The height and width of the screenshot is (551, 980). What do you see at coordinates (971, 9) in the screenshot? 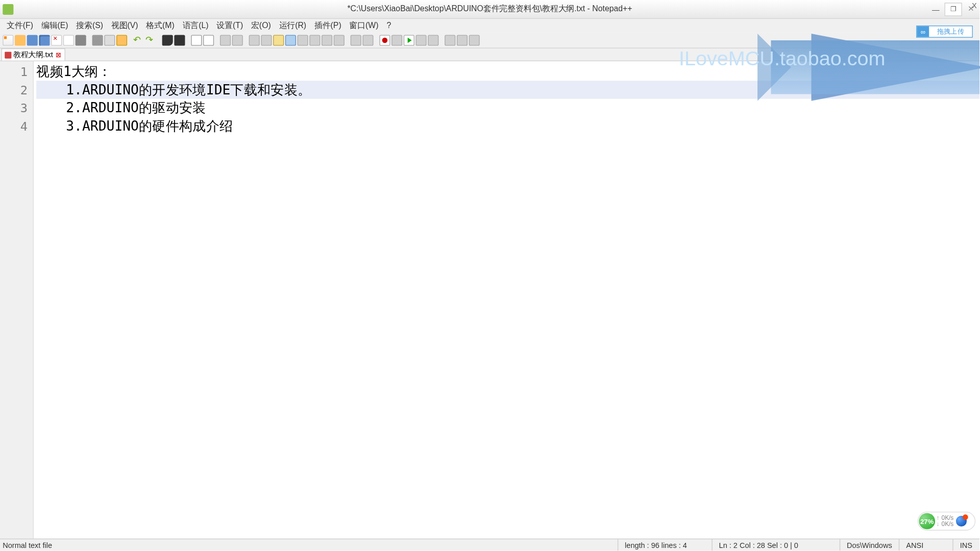
I see `close-button` at bounding box center [971, 9].